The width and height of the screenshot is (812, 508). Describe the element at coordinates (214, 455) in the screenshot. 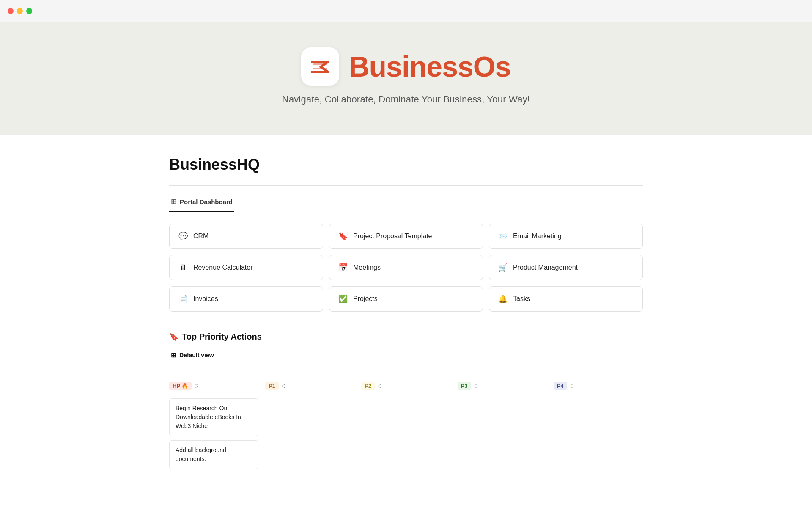

I see `task-card-2: Add all background documents.` at that location.